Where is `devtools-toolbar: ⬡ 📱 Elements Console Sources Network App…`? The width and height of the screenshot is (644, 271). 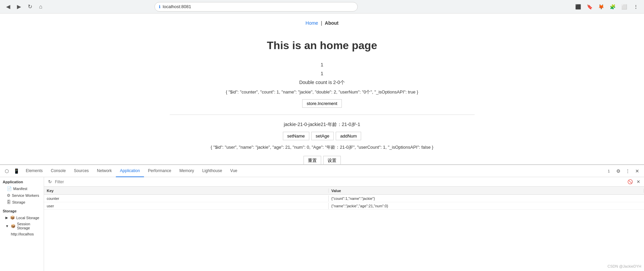
devtools-toolbar: ⬡ 📱 Elements Console Sources Network App… is located at coordinates (322, 171).